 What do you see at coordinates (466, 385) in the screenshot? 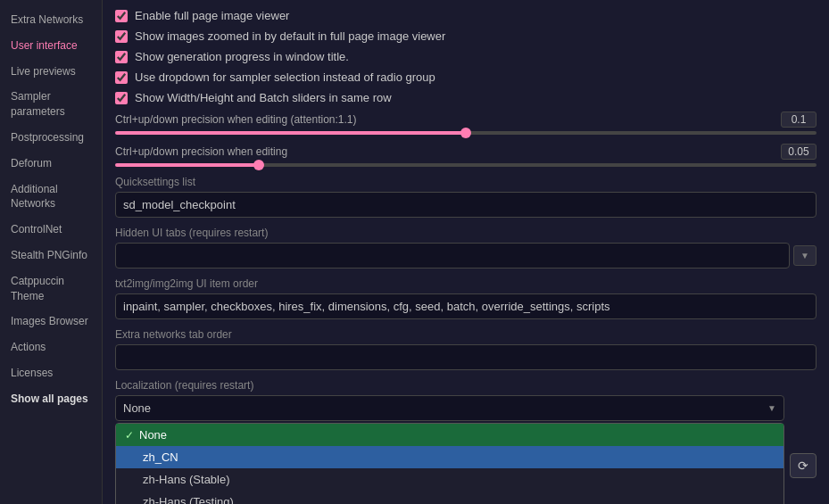
I see `localization-label: Localization (requires restart)` at bounding box center [466, 385].